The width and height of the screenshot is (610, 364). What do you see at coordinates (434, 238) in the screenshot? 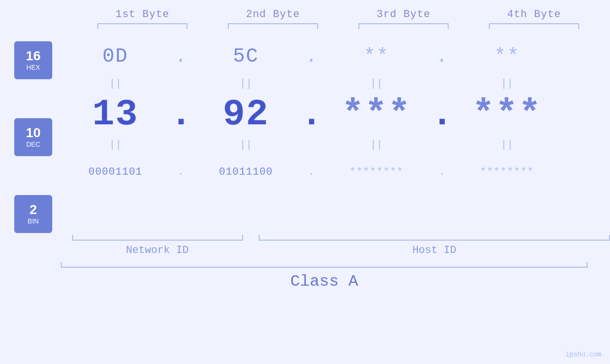
I see `host-bracket-line` at bounding box center [434, 238].